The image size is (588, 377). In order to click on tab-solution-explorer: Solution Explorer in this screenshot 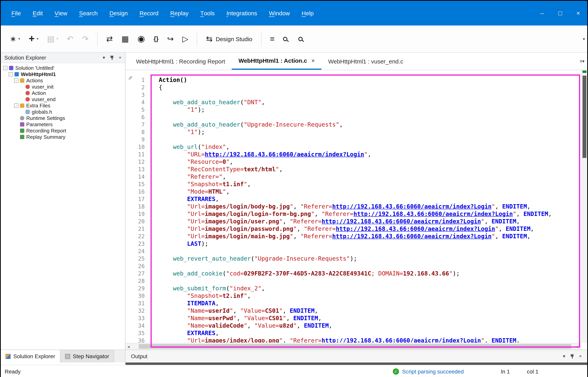, I will do `click(30, 356)`.